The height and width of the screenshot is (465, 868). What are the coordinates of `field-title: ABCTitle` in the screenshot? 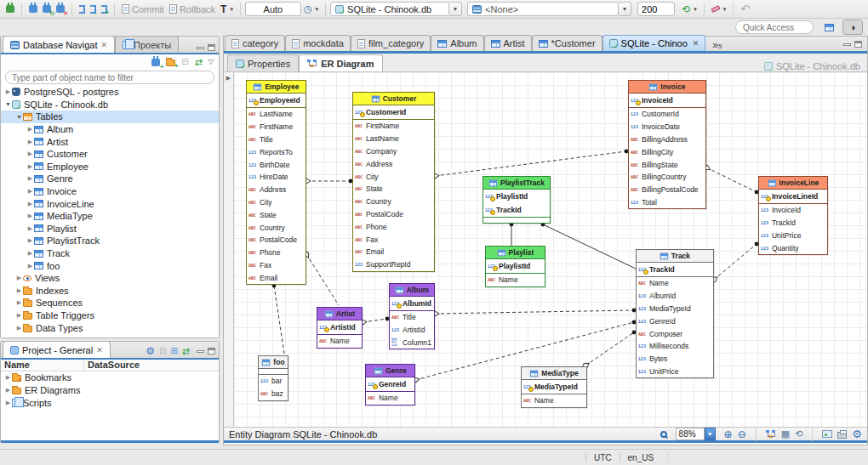 It's located at (412, 318).